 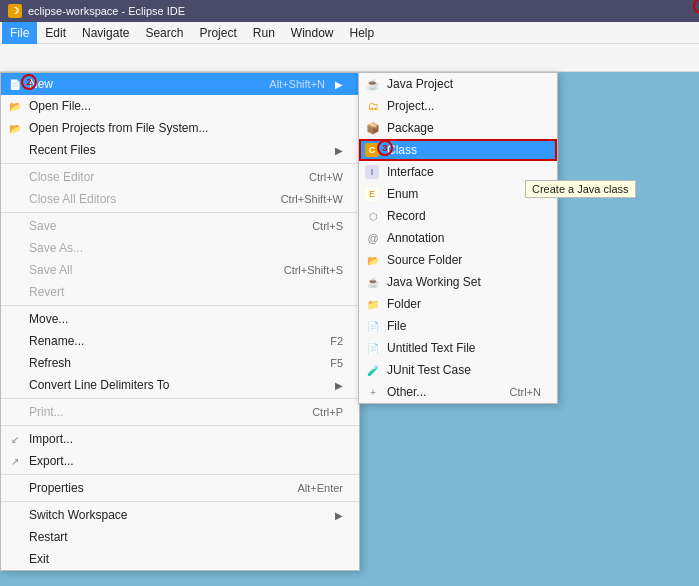 What do you see at coordinates (180, 363) in the screenshot?
I see `menu-item-refresh: Refresh F5` at bounding box center [180, 363].